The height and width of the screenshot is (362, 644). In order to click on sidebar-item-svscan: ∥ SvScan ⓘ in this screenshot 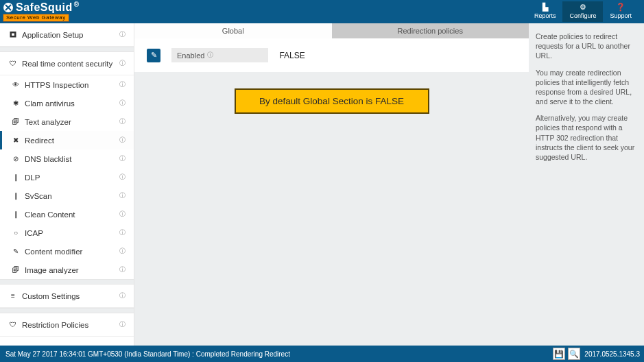, I will do `click(67, 196)`.